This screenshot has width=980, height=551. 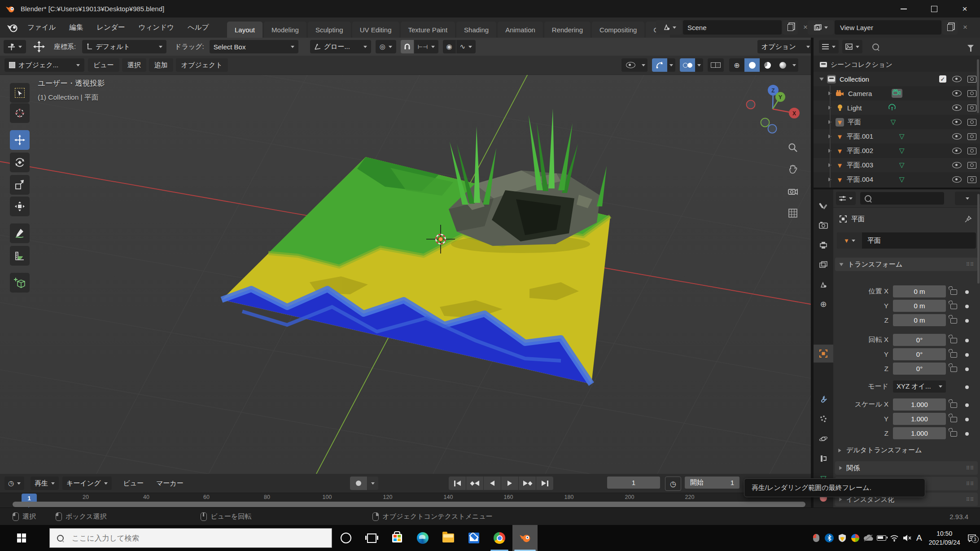 I want to click on cortana-button, so click(x=346, y=538).